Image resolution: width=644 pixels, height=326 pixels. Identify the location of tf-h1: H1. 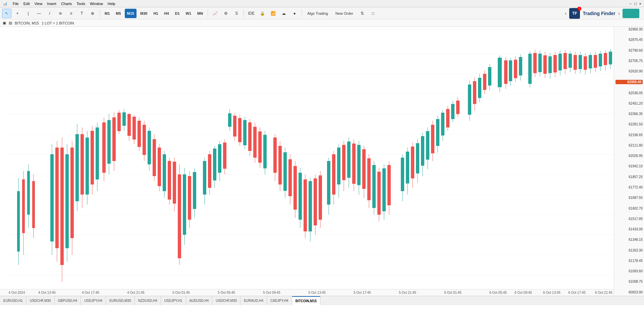
(156, 13).